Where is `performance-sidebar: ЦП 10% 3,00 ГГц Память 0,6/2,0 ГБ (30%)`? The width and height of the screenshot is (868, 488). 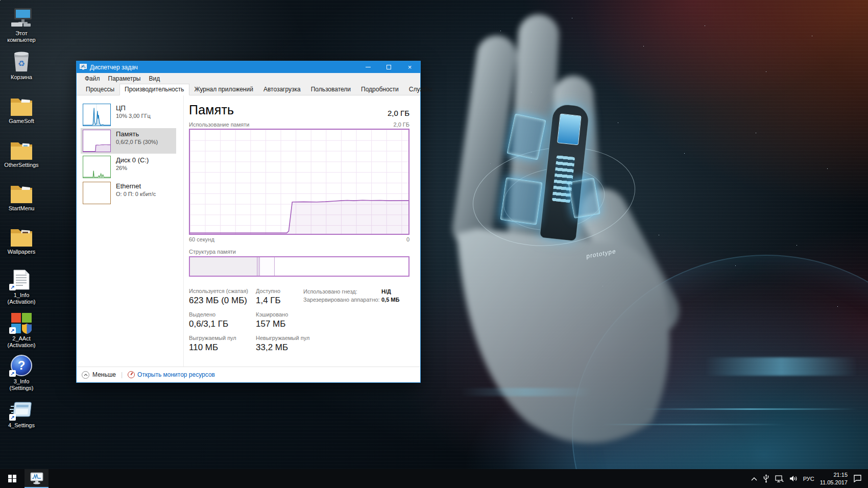
performance-sidebar: ЦП 10% 3,00 ГГц Память 0,6/2,0 ГБ (30%) is located at coordinates (130, 231).